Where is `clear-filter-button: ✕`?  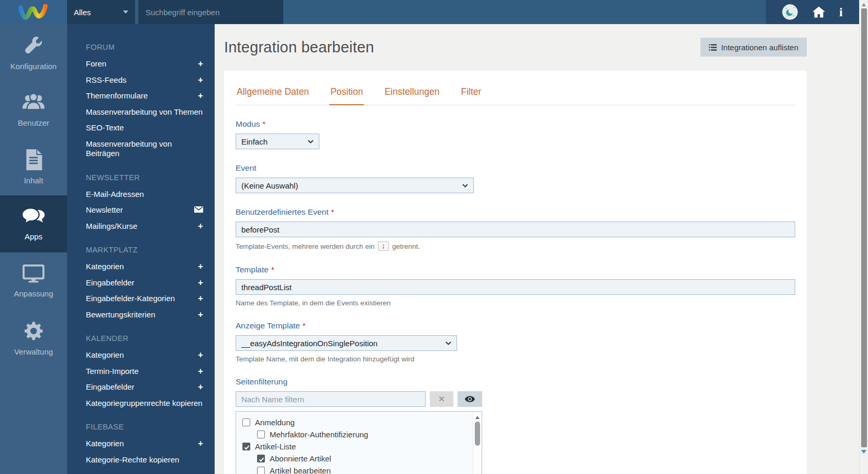 clear-filter-button: ✕ is located at coordinates (442, 399).